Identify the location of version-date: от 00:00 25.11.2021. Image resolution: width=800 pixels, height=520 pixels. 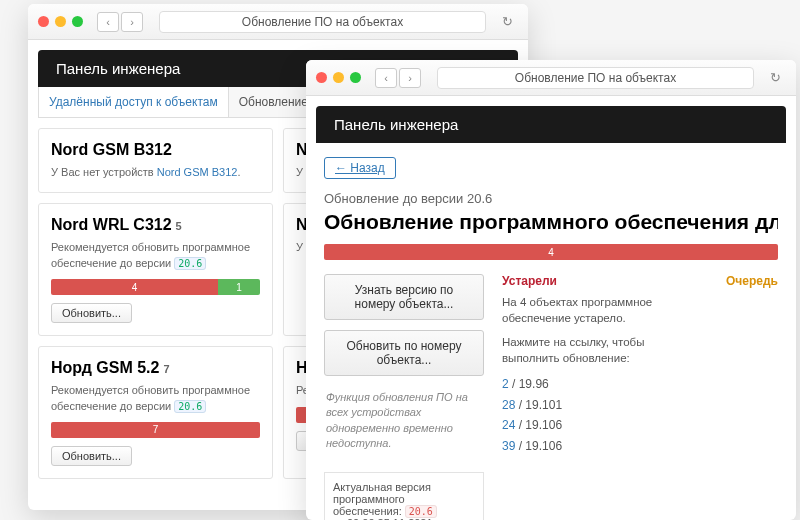
(383, 518).